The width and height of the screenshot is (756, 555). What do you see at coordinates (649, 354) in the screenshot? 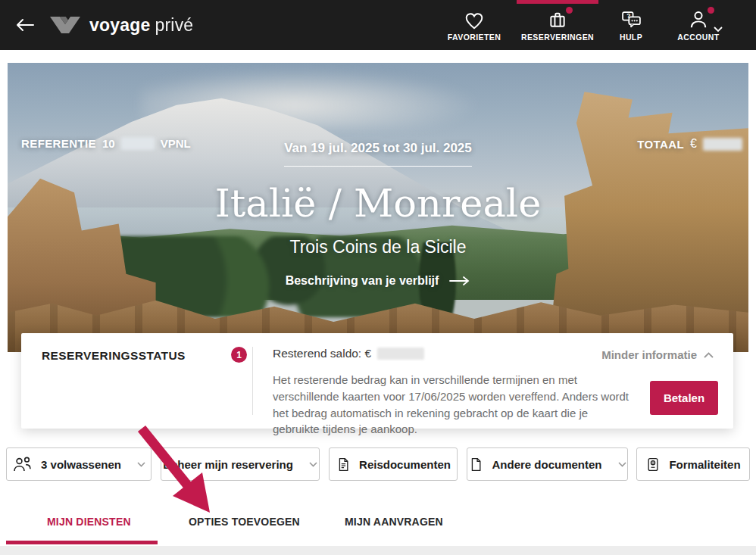
I see `collapse-info-label: Minder informatie` at bounding box center [649, 354].